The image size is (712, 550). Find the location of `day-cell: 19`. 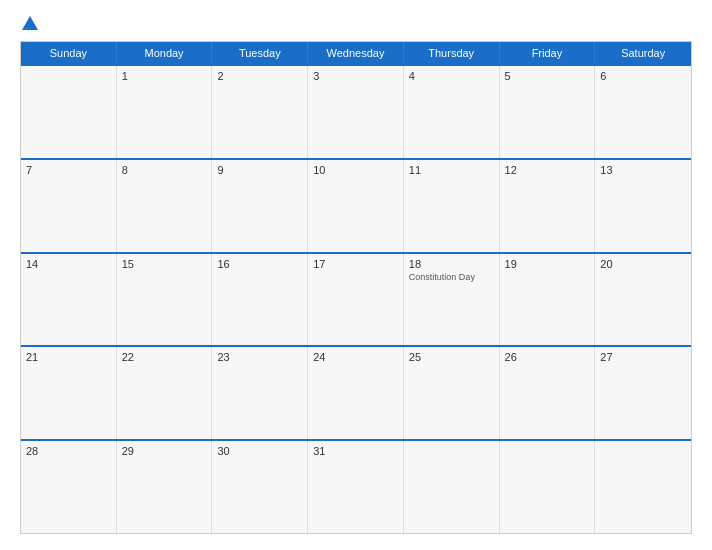

day-cell: 19 is located at coordinates (548, 300).